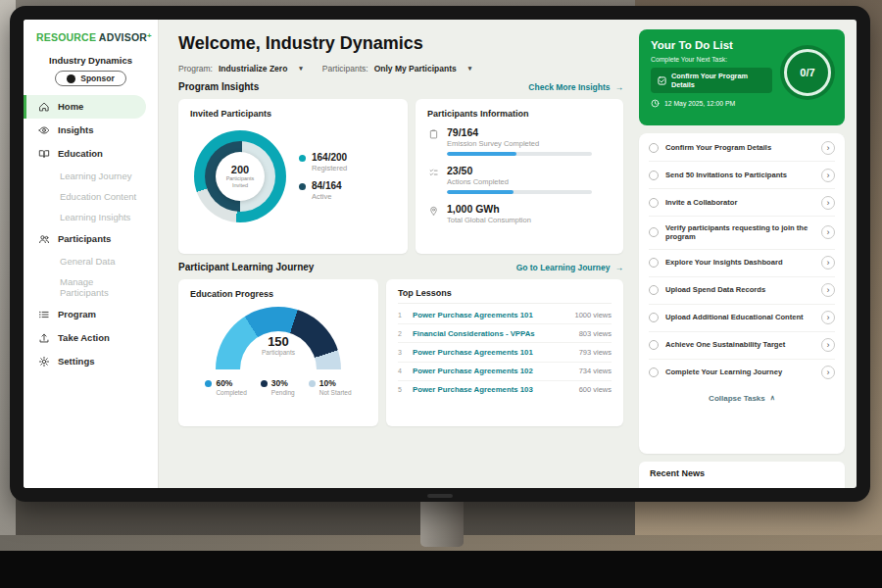 This screenshot has width=882, height=588. I want to click on checkbox-icon, so click(662, 80).